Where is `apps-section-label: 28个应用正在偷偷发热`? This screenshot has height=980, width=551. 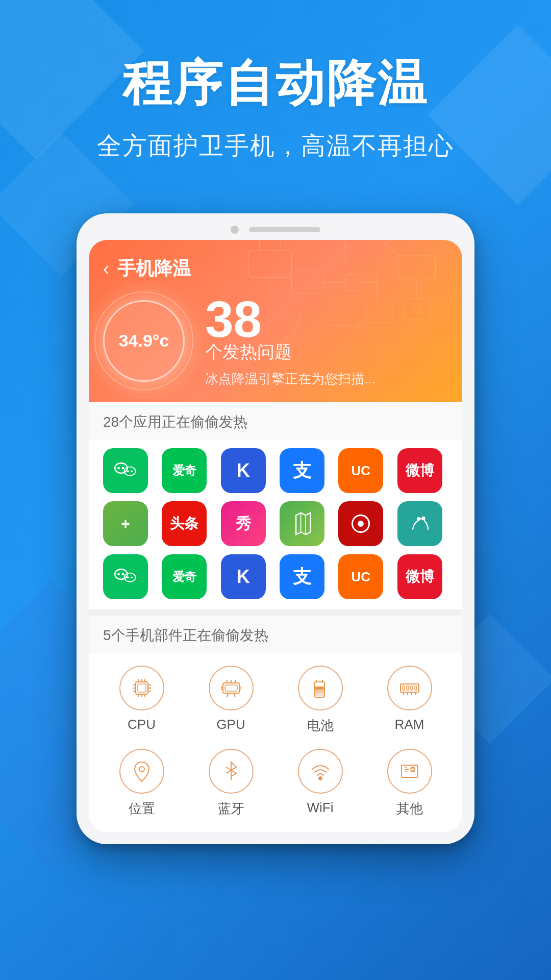 apps-section-label: 28个应用正在偷偷发热 is located at coordinates (276, 421).